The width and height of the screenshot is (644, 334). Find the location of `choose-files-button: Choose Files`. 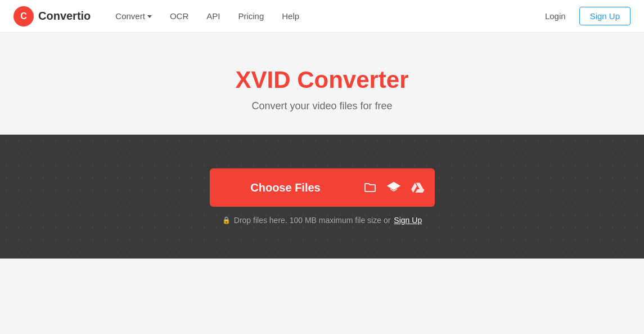

choose-files-button: Choose Files is located at coordinates (322, 188).